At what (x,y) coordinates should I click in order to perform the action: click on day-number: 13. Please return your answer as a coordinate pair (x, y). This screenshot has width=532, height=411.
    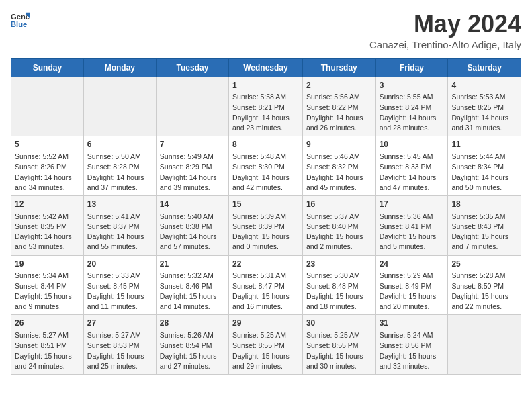
    Looking at the image, I should click on (120, 204).